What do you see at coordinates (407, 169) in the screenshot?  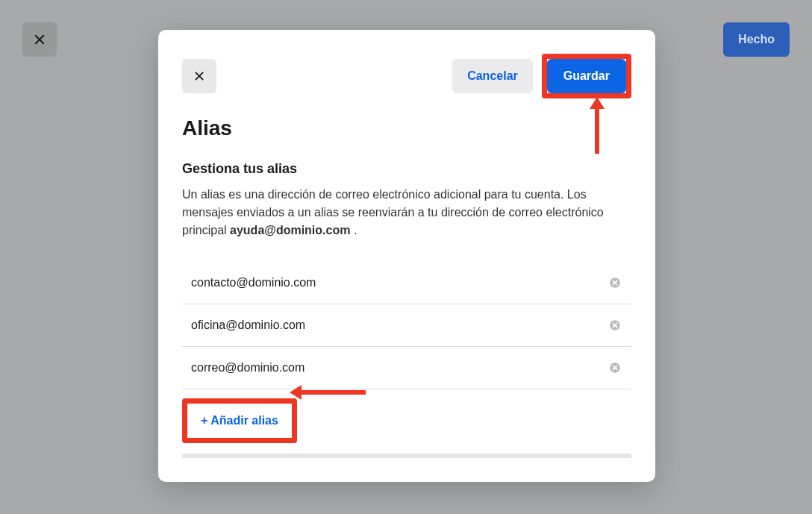 I see `section-subtitle: Gestiona tus alias` at bounding box center [407, 169].